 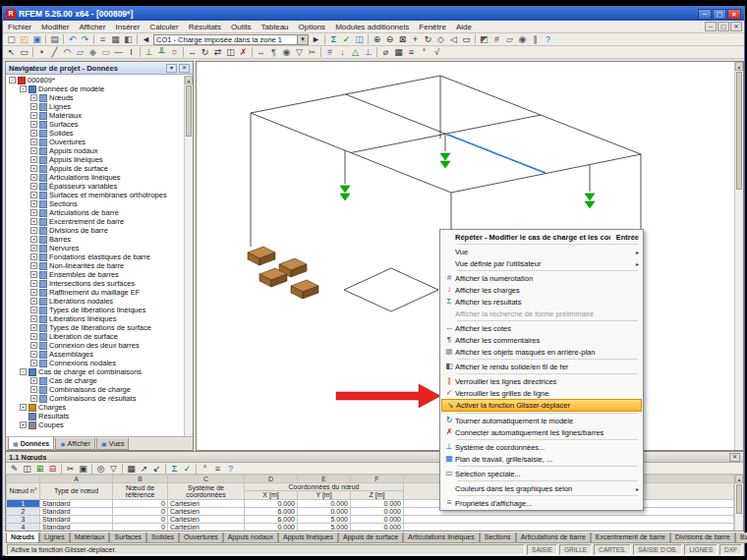 I want to click on tree-item-types-de-liberations-de-surface: +Types de libérations de surface, so click(x=94, y=328).